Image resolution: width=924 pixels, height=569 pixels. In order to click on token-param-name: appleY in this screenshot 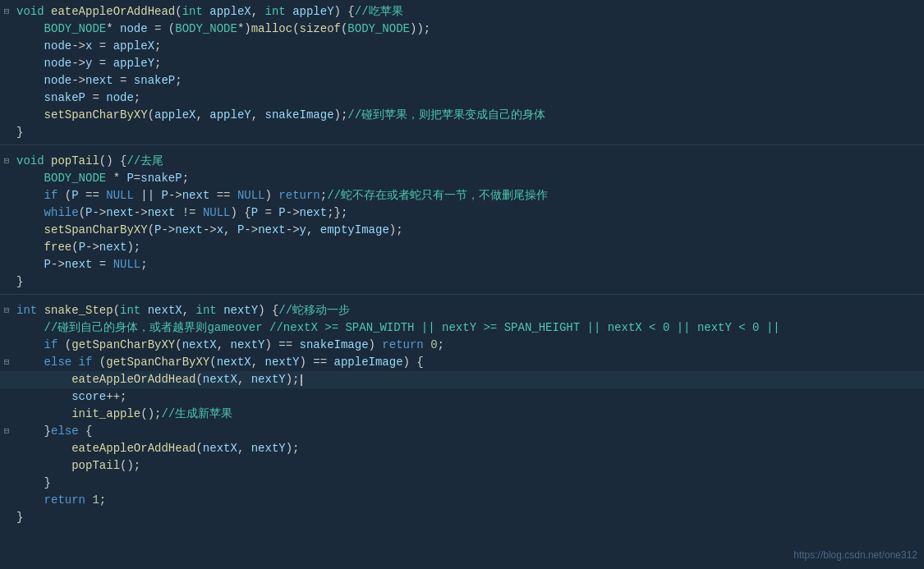, I will do `click(134, 63)`.